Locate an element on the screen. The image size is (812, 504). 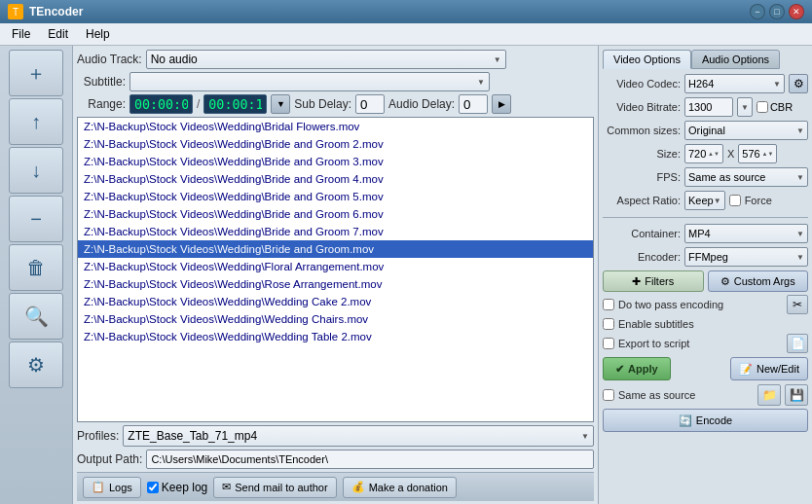
encode-button: 🔄 Encode is located at coordinates (705, 420).